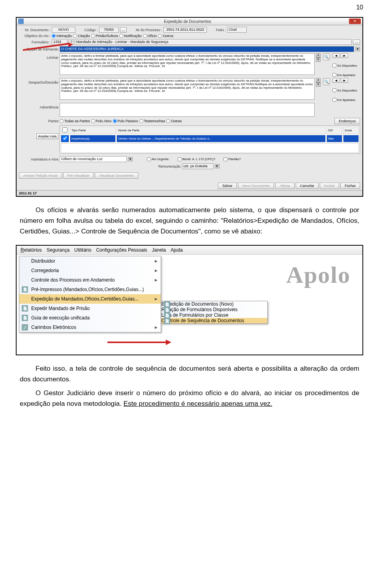 This screenshot has width=379, height=588. I want to click on check-em-apartado: Em Apartado, so click(346, 75).